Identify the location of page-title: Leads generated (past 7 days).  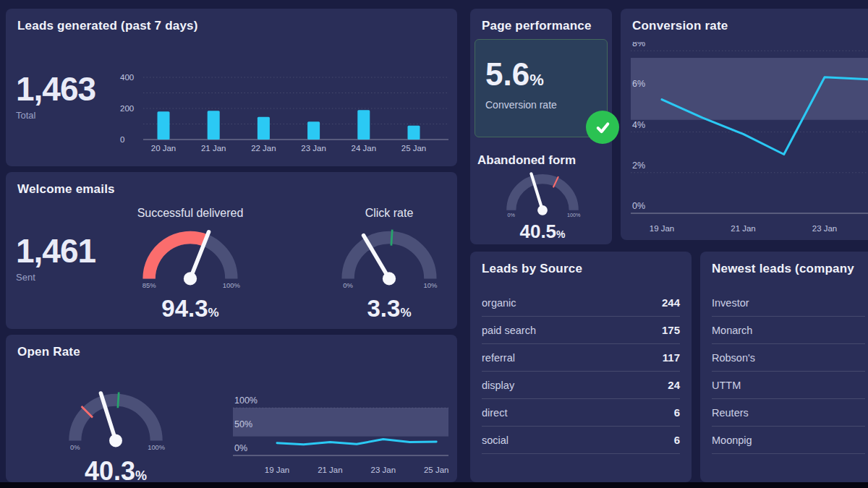
(108, 26).